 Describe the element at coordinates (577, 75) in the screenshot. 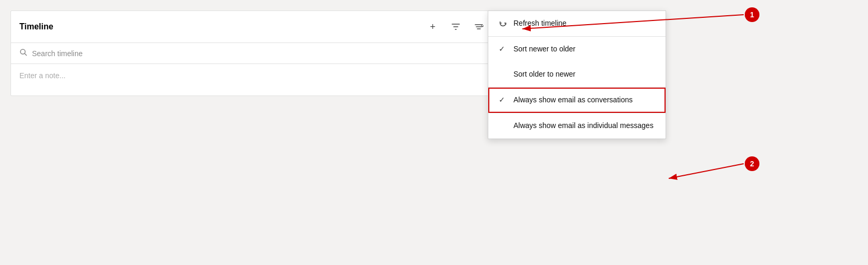

I see `dropdown-menu: Refresh timeline ✓ Sort newer to older S…` at that location.